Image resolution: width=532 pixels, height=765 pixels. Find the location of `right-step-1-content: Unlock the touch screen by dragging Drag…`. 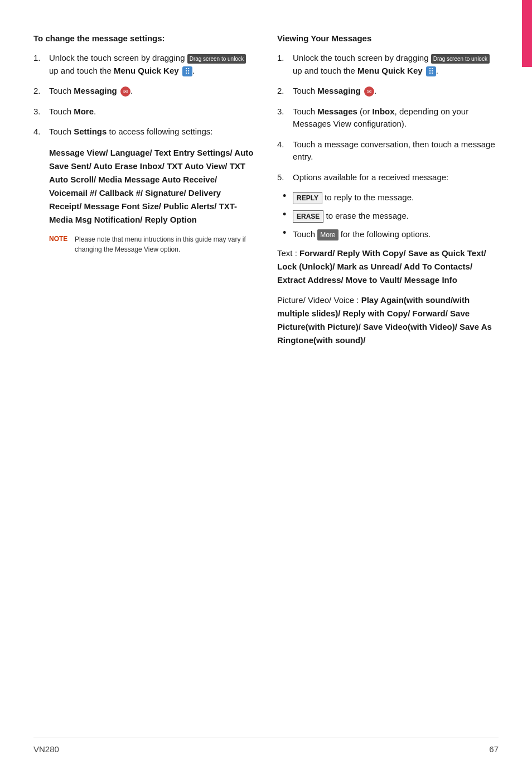

right-step-1-content: Unlock the touch screen by dragging Drag… is located at coordinates (396, 65).